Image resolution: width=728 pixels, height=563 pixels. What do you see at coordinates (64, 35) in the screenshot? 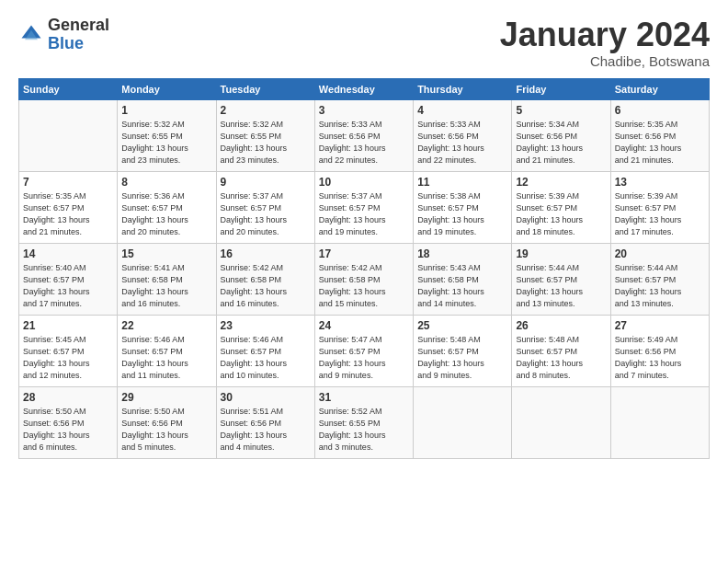
I see `logo: General Blue` at bounding box center [64, 35].